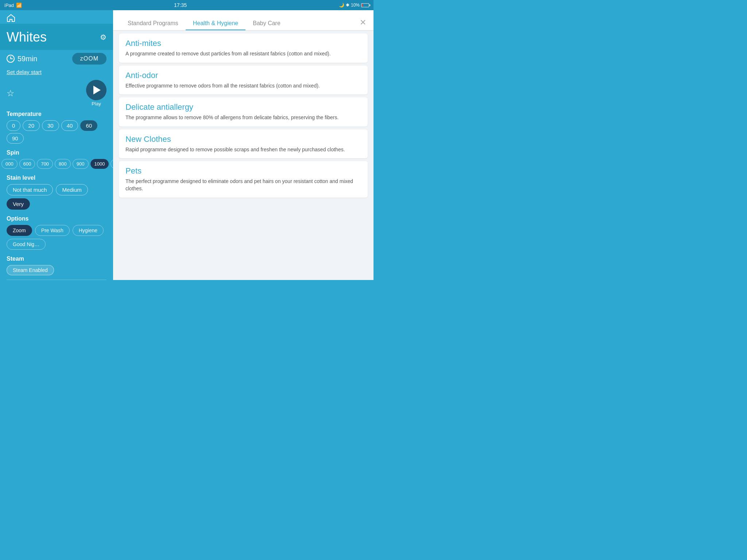 This screenshot has height=560, width=747. What do you see at coordinates (57, 133) in the screenshot?
I see `temperature-options: 0 20 30 40 60 90` at bounding box center [57, 133].